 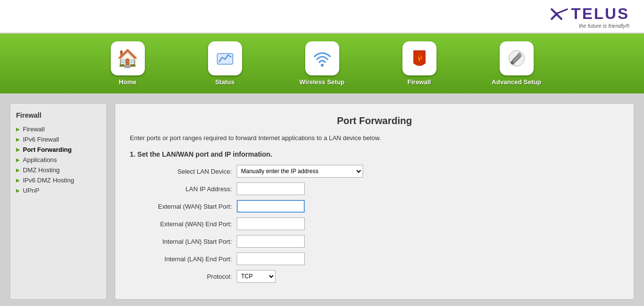 I want to click on logo-area: TELUS the future is friendly®, so click(x=590, y=17).